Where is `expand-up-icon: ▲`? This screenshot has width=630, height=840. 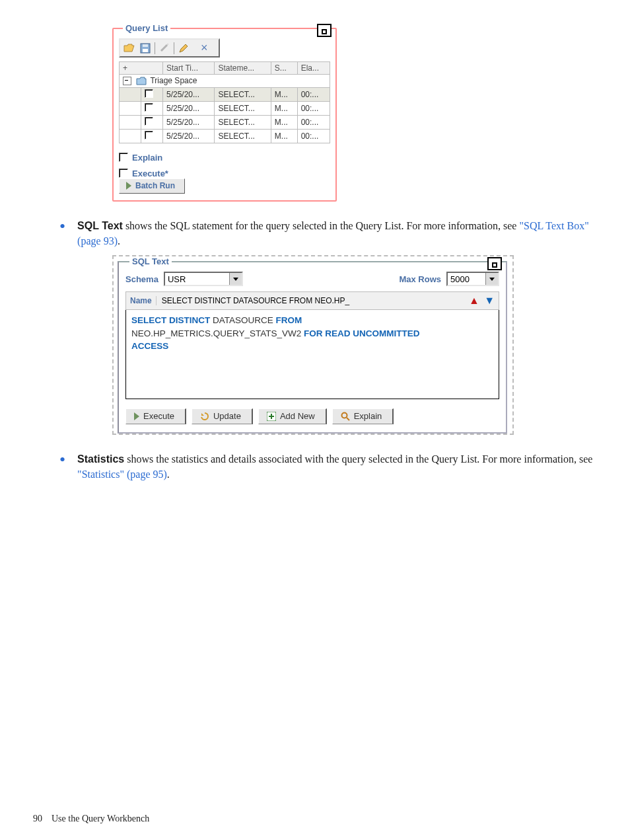 expand-up-icon: ▲ is located at coordinates (474, 300).